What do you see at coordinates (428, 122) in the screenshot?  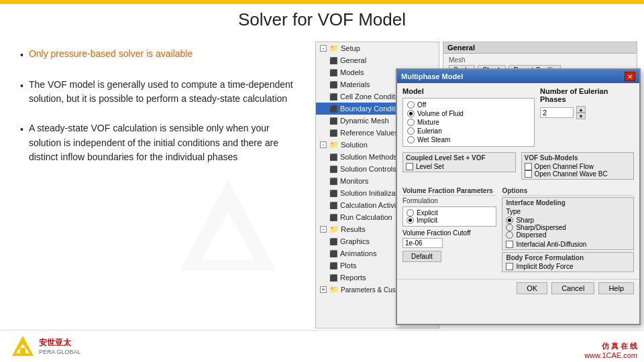 I see `radio-label-mixture: Mixture` at bounding box center [428, 122].